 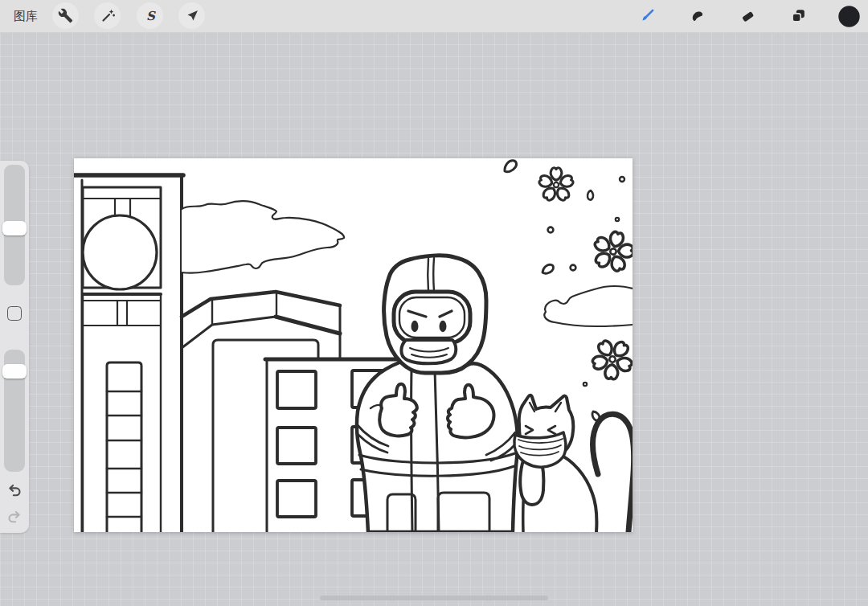 What do you see at coordinates (434, 16) in the screenshot?
I see `top-toolbar: 图库 S` at bounding box center [434, 16].